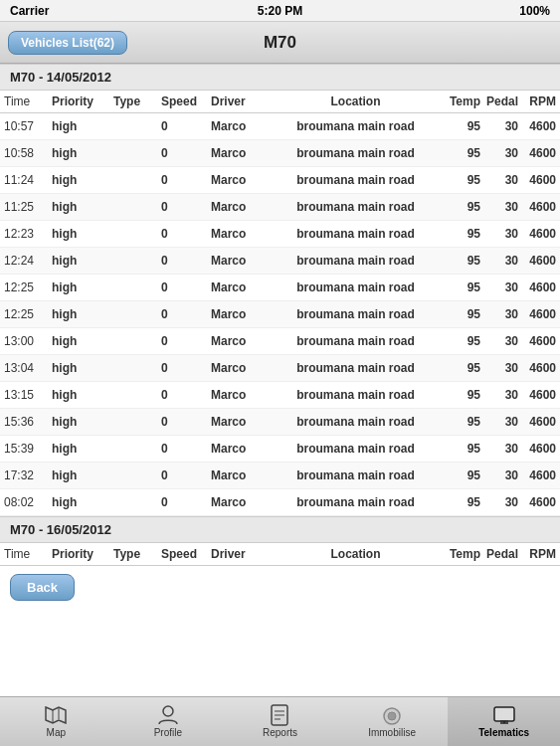 The image size is (560, 746). Describe the element at coordinates (186, 554) in the screenshot. I see `col-speed-header-2: Speed` at that location.